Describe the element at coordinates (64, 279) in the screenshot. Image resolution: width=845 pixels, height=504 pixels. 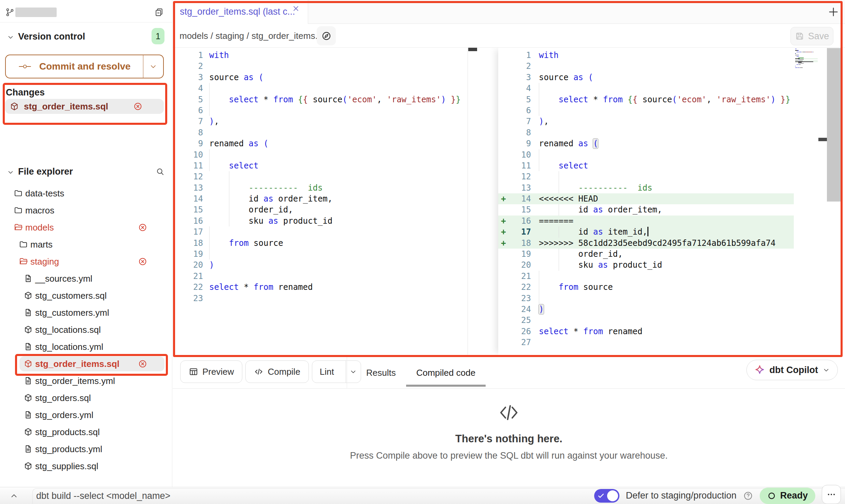
I see `file-item-label: __sources.yml` at that location.